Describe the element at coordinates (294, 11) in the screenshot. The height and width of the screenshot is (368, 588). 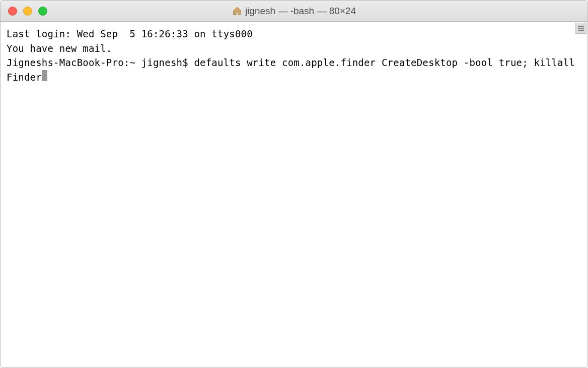
I see `titlebar: jignesh — -bash — 80×24` at that location.